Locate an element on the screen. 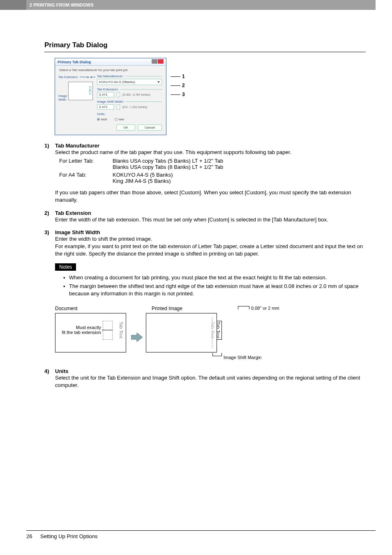 This screenshot has height=555, width=392. units-inch-radio is located at coordinates (99, 119).